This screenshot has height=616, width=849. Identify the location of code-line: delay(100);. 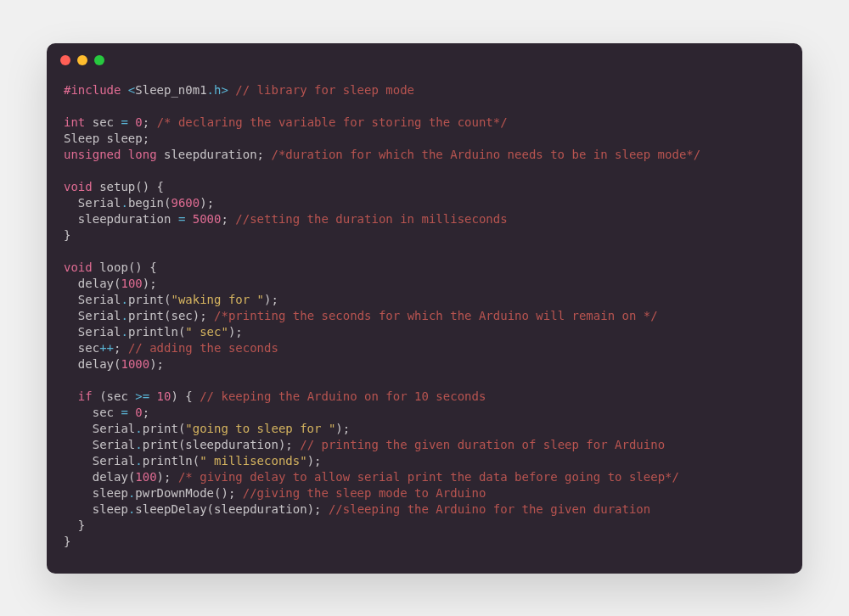
(424, 283).